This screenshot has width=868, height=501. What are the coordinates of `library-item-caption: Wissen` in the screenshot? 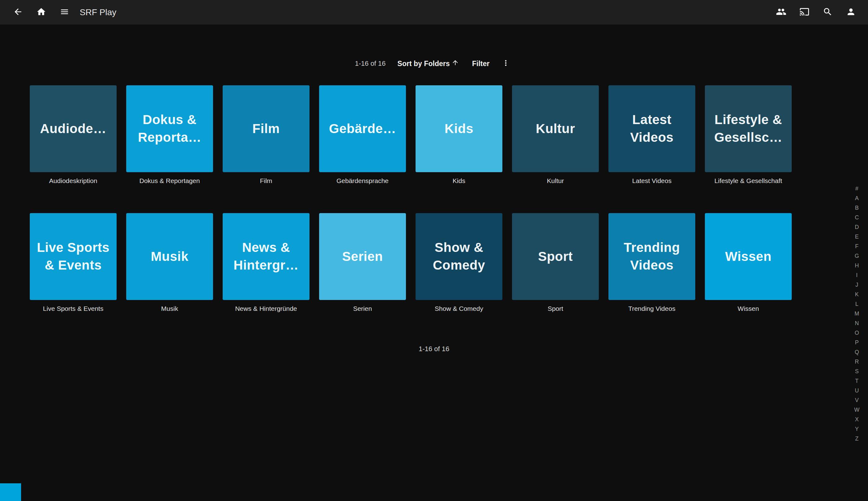 It's located at (748, 309).